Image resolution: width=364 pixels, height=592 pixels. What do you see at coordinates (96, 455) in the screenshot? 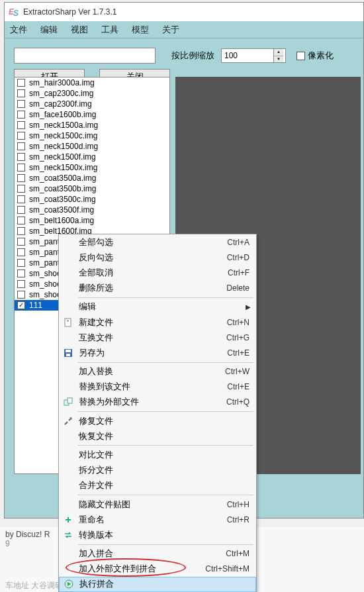
I see `menu-item-label: 对比文件` at bounding box center [96, 455].